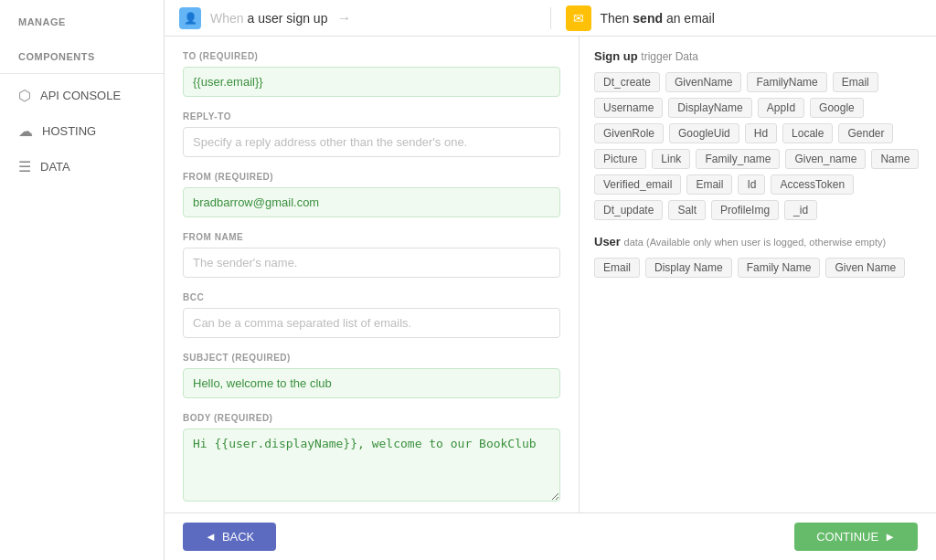 The image size is (936, 560). What do you see at coordinates (26, 132) in the screenshot?
I see `hosting-icon: ☁` at bounding box center [26, 132].